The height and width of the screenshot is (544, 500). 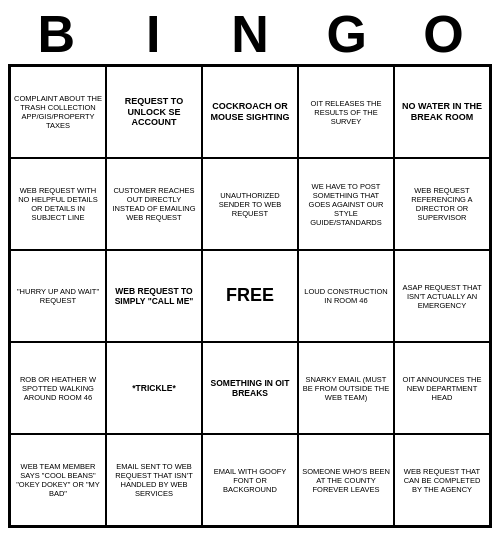 I want to click on bingo-cell-15: ROB OR HEATHER W SPOTTED WALKING AROUND …, so click(x=58, y=388).